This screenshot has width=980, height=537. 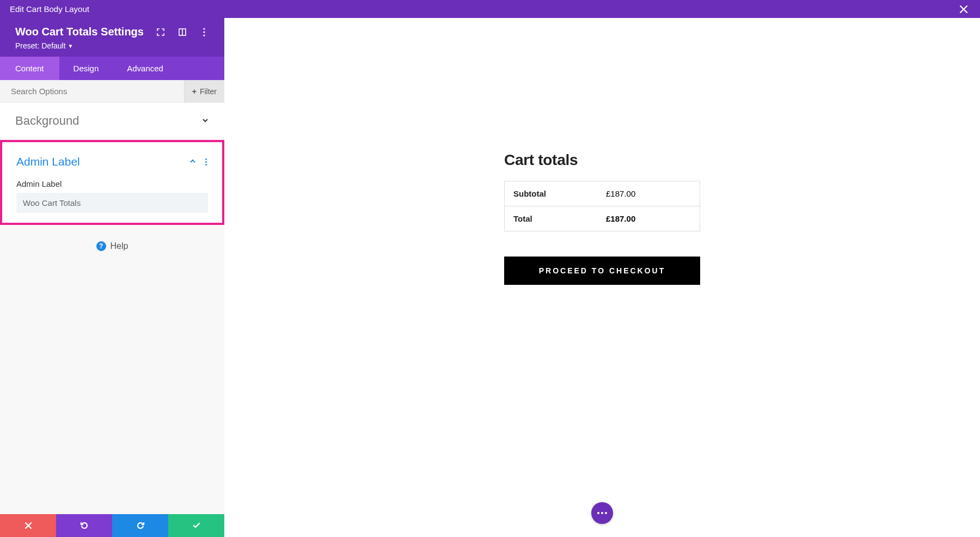 What do you see at coordinates (140, 526) in the screenshot?
I see `redo-button` at bounding box center [140, 526].